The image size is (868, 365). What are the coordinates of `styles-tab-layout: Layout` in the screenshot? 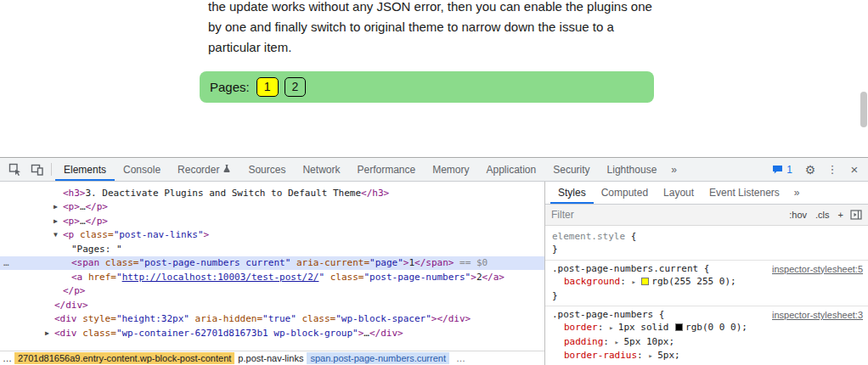 It's located at (679, 193).